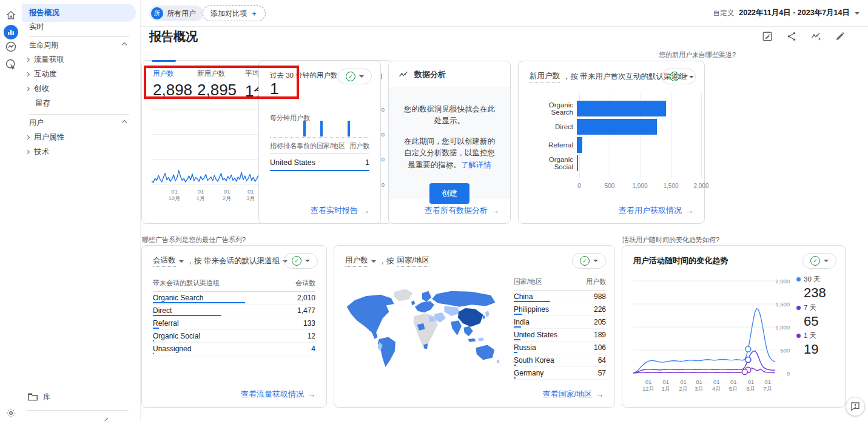 Image resolution: width=868 pixels, height=421 pixels. I want to click on nav-item-realtime: 实时, so click(79, 27).